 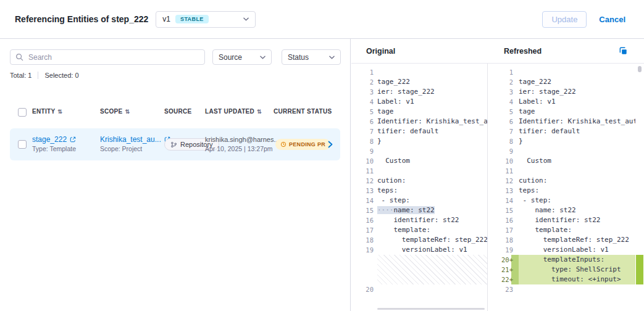 I want to click on version-selector: v1 STABLE, so click(x=206, y=20).